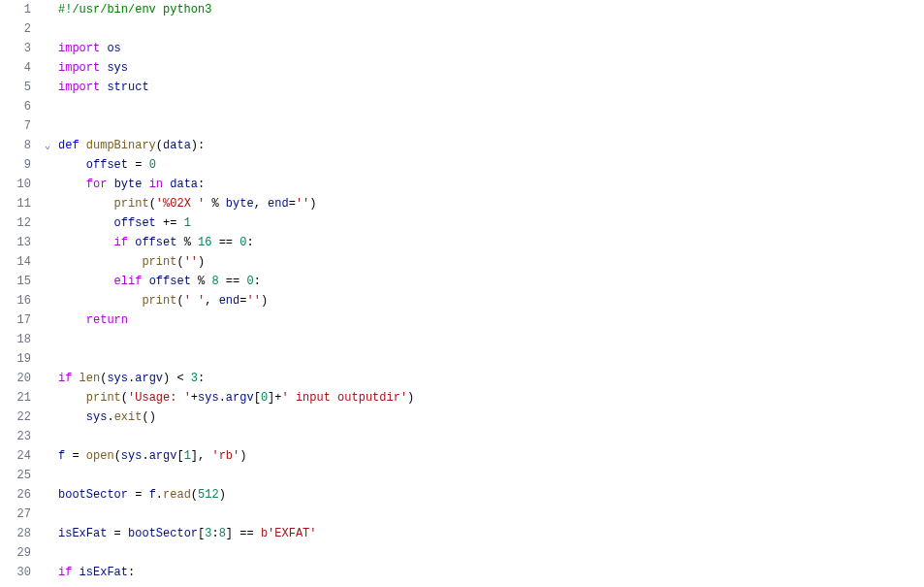 The image size is (924, 587). What do you see at coordinates (491, 378) in the screenshot?
I see `code-line: if len(sys.argv) < 3:` at bounding box center [491, 378].